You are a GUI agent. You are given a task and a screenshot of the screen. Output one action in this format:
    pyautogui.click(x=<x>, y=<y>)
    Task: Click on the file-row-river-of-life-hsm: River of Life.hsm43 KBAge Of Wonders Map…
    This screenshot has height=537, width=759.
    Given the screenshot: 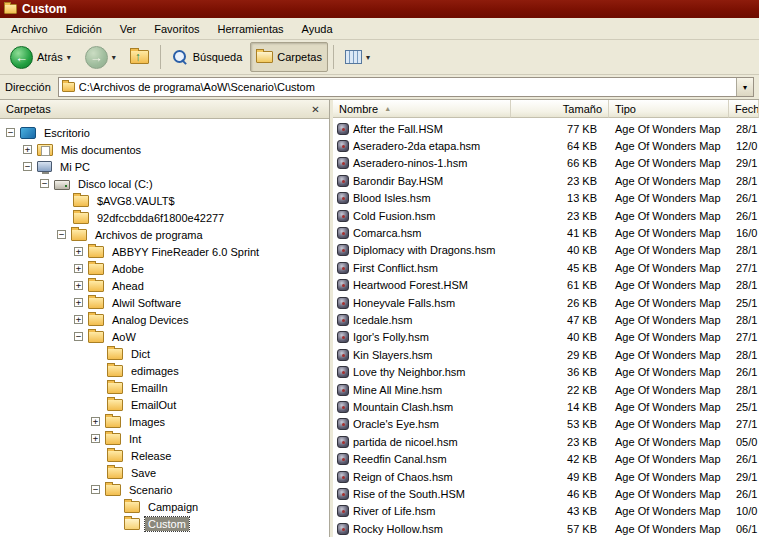 What is the action you would take?
    pyautogui.click(x=546, y=512)
    